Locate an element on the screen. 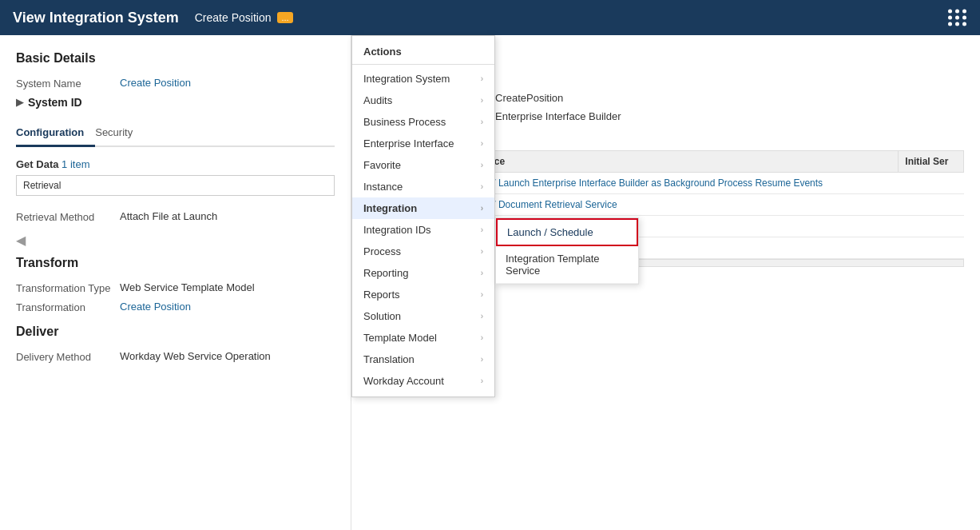 Image resolution: width=980 pixels, height=530 pixels. arrow-icon-solution: › is located at coordinates (482, 317).